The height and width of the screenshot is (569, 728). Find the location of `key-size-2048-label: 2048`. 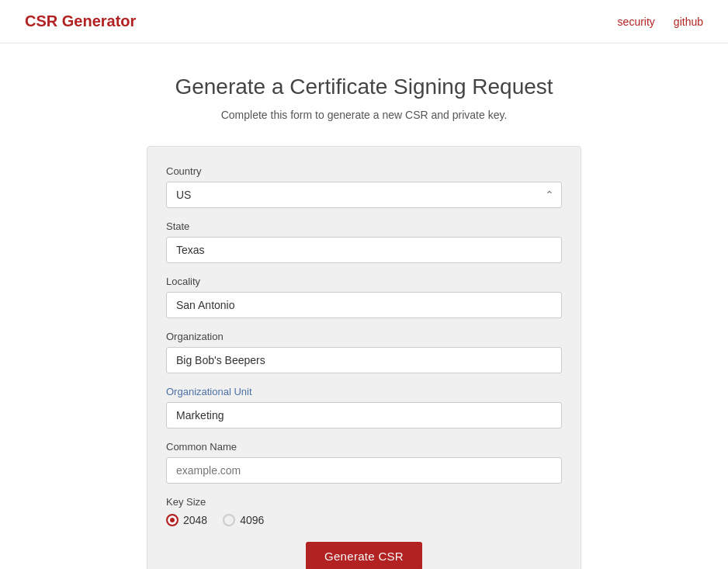

key-size-2048-label: 2048 is located at coordinates (196, 520).